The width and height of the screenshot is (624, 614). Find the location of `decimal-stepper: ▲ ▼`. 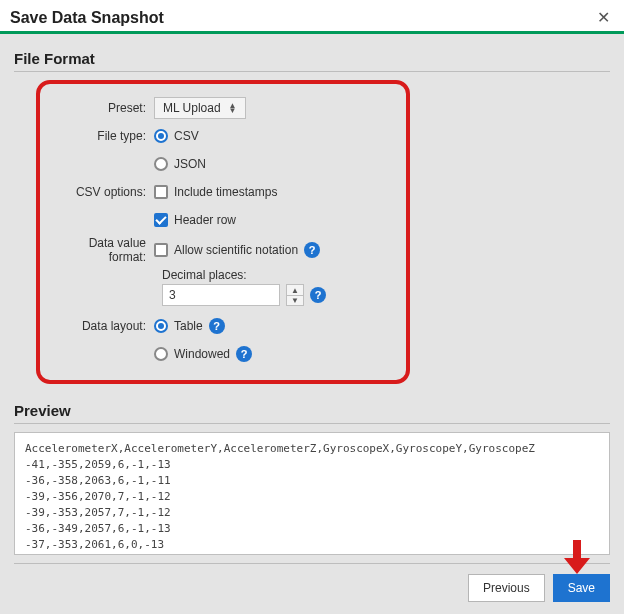

decimal-stepper: ▲ ▼ is located at coordinates (295, 295).